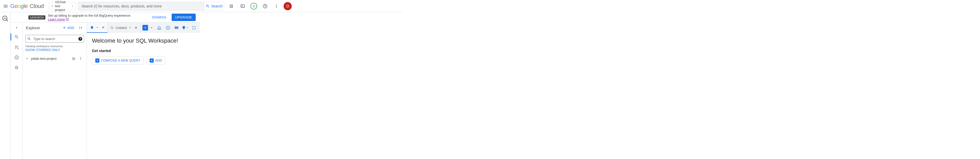 This screenshot has width=980, height=159. Describe the element at coordinates (5, 18) in the screenshot. I see `bigquery-icon` at that location.